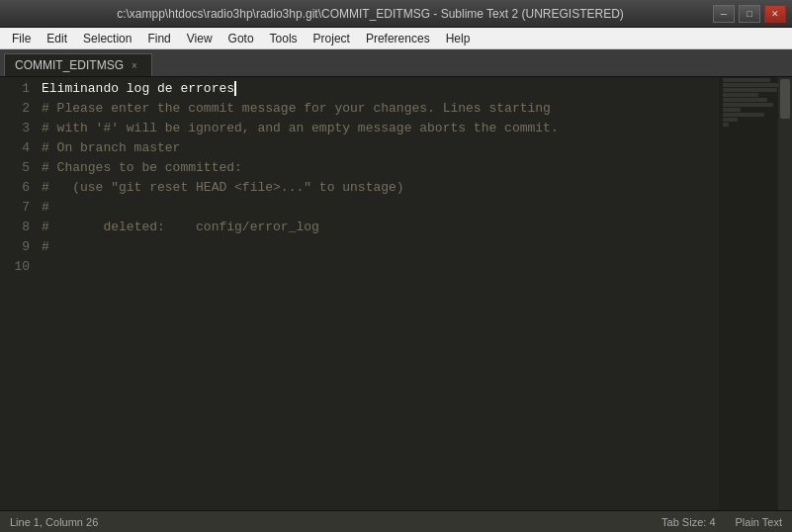  I want to click on minimap, so click(748, 294).